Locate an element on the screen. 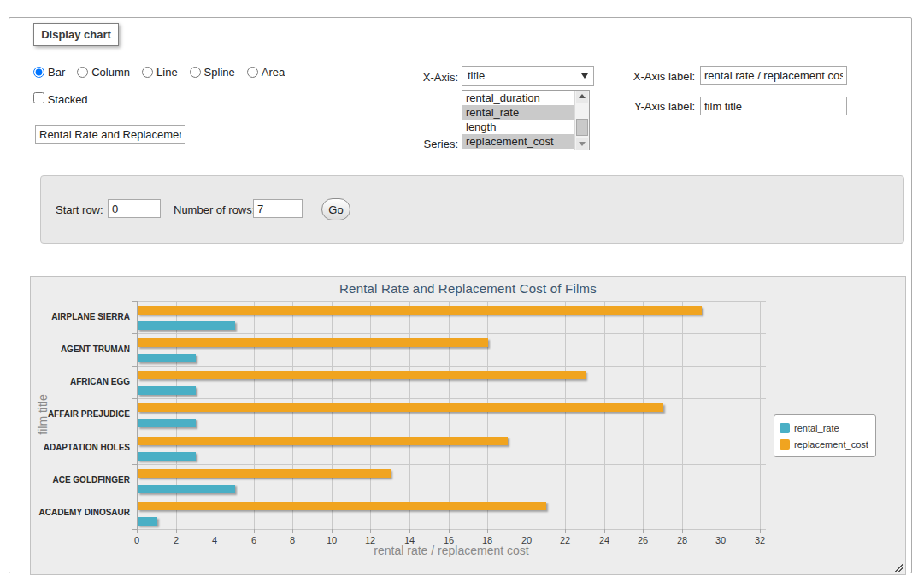 This screenshot has height=582, width=924. go-button: Go is located at coordinates (336, 209).